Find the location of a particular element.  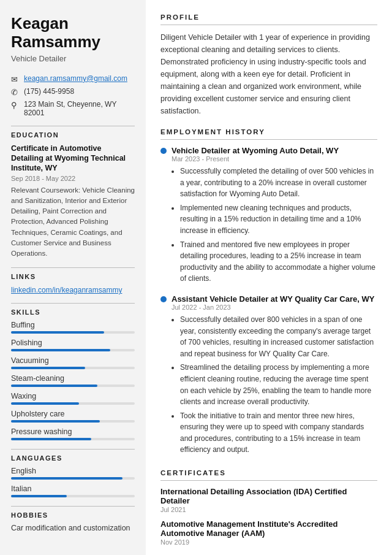

emp-body: Vehicle Detailer at Wyoming Auto Detail,… is located at coordinates (274, 216).